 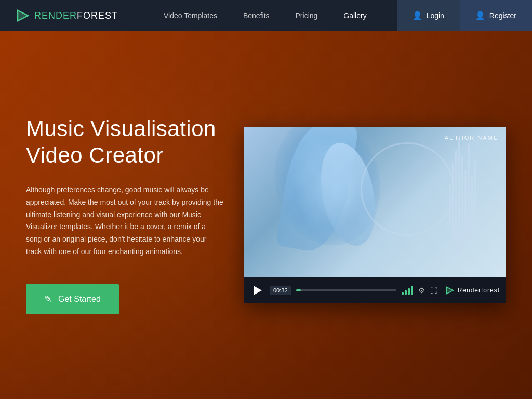 What do you see at coordinates (307, 16) in the screenshot?
I see `nav-link-pricing: Pricing` at bounding box center [307, 16].